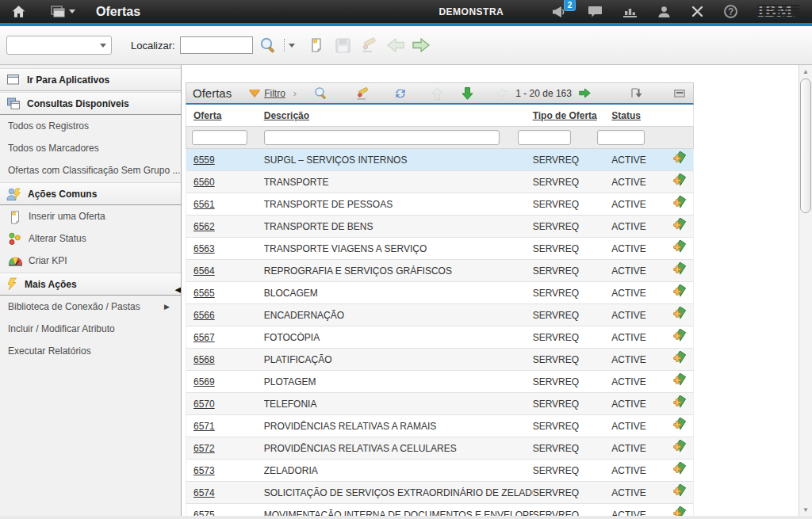  Describe the element at coordinates (439, 160) in the screenshot. I see `table-row: 6559 SUPGL – SERVIÇOS INTERNOS SERVREQ A…` at that location.